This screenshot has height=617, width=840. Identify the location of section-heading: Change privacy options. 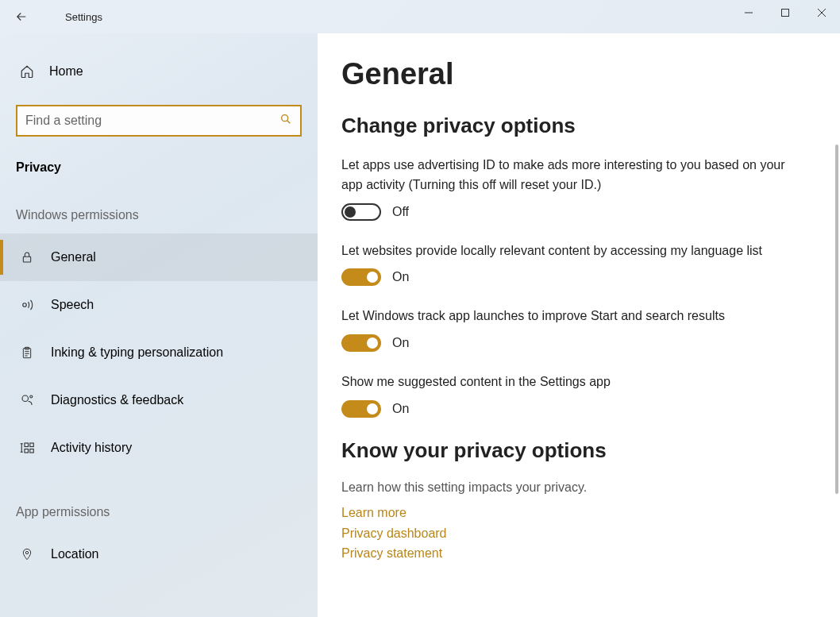
(579, 125).